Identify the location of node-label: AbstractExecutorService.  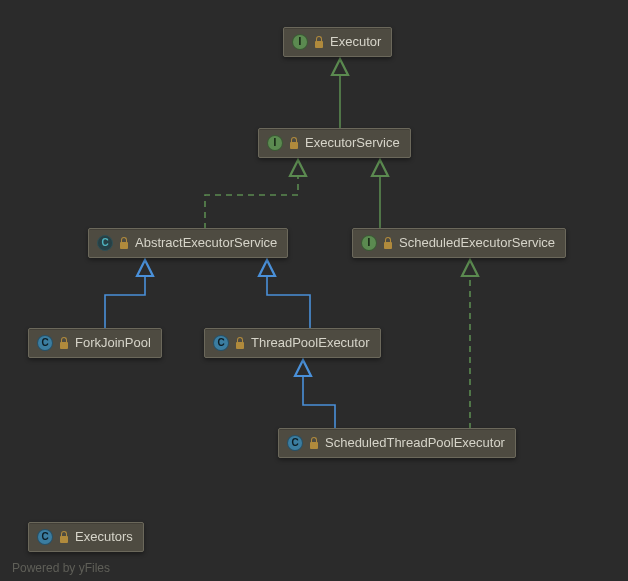
(206, 243).